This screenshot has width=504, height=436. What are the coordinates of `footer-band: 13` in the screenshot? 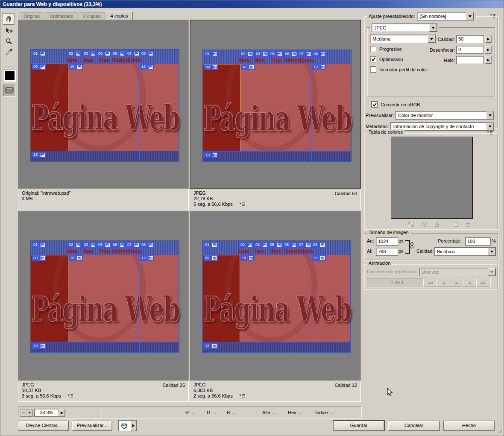 It's located at (105, 347).